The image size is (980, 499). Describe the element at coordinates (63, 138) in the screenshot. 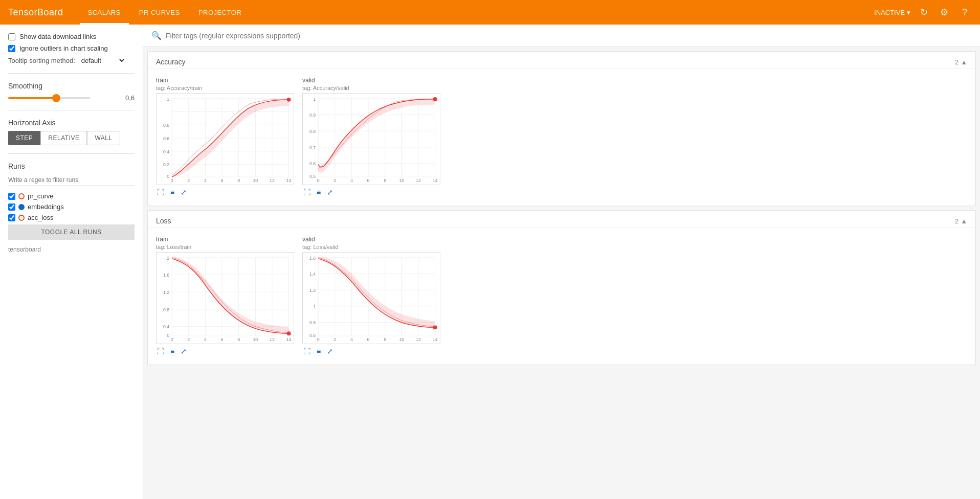

I see `axis-relative-button: RELATIVE` at that location.